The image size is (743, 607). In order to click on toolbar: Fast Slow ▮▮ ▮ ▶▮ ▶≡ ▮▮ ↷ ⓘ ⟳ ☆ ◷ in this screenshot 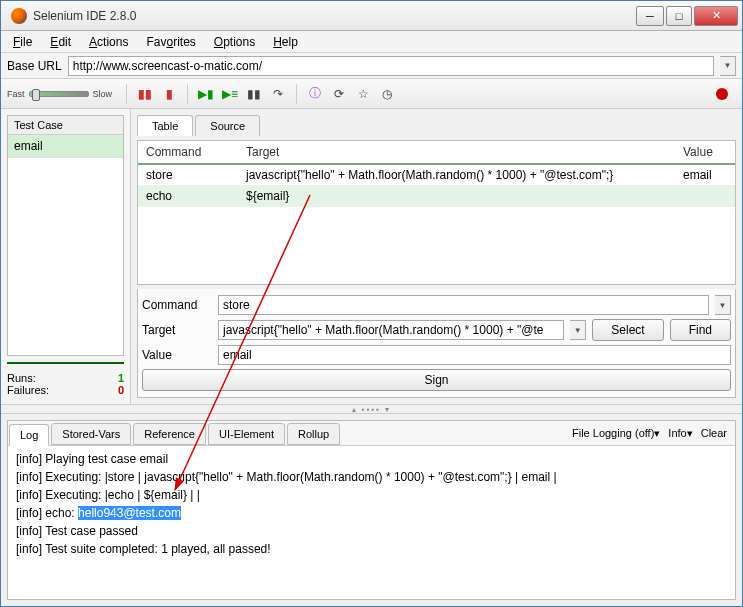, I will do `click(372, 94)`.